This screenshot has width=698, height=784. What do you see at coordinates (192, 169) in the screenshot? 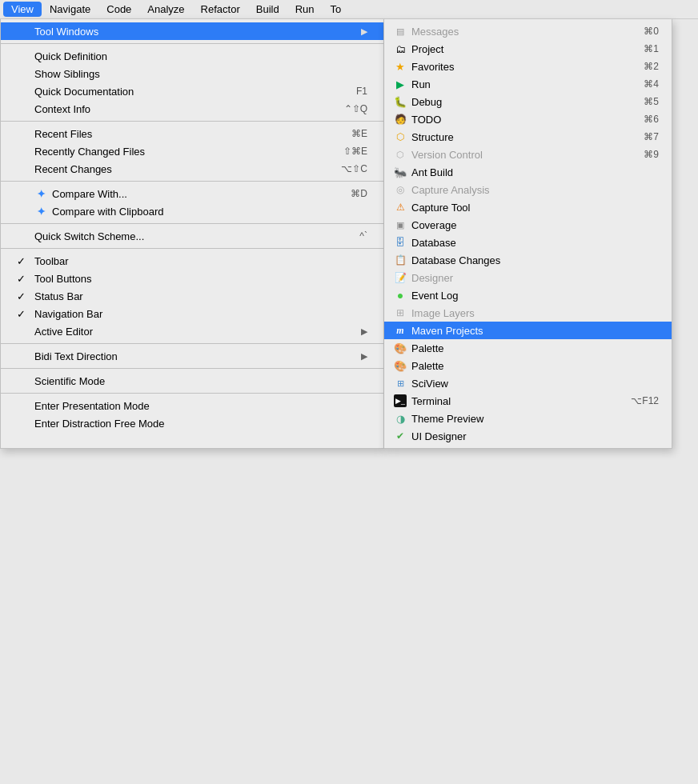
I see `menu-item-recent-changes: Recent Changes ⌥⇧C` at bounding box center [192, 169].